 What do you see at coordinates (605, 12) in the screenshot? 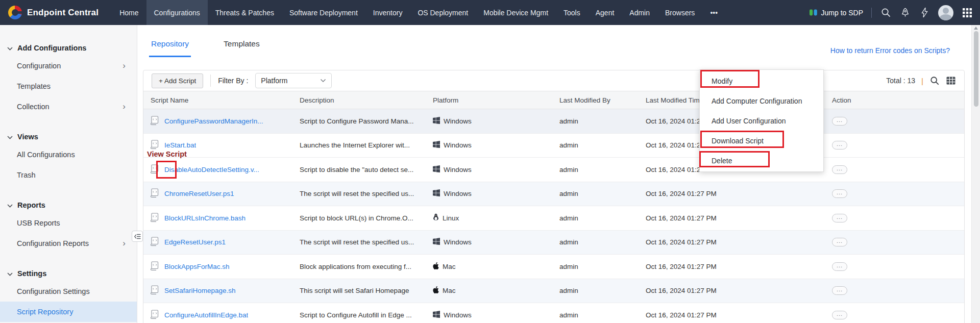
I see `nav-item-agent: Agent` at bounding box center [605, 12].